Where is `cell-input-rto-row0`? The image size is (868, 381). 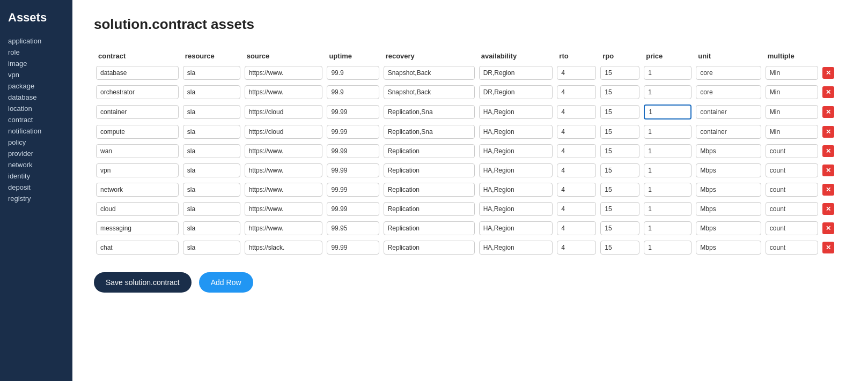
cell-input-rto-row0 is located at coordinates (576, 73).